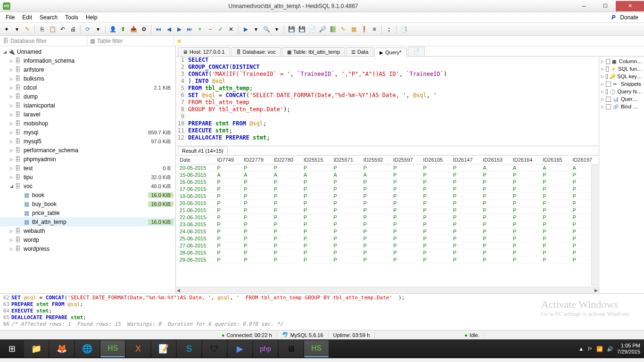  I want to click on tool-undo: ↶, so click(63, 29).